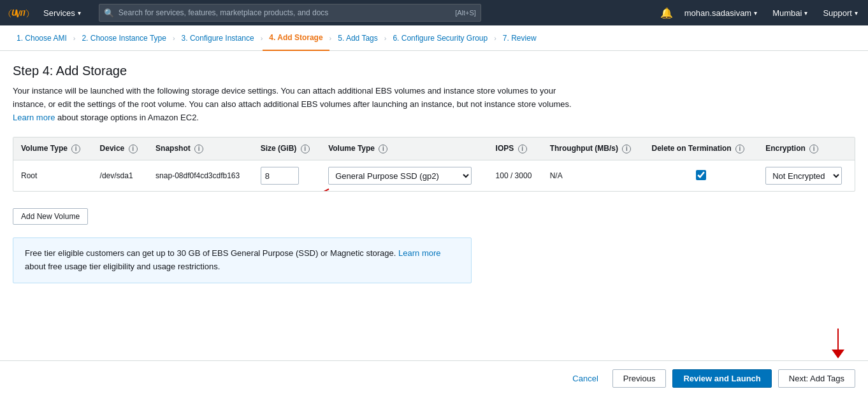 The height and width of the screenshot is (396, 868). Describe the element at coordinates (305, 149) in the screenshot. I see `size-info-icon: i` at that location.